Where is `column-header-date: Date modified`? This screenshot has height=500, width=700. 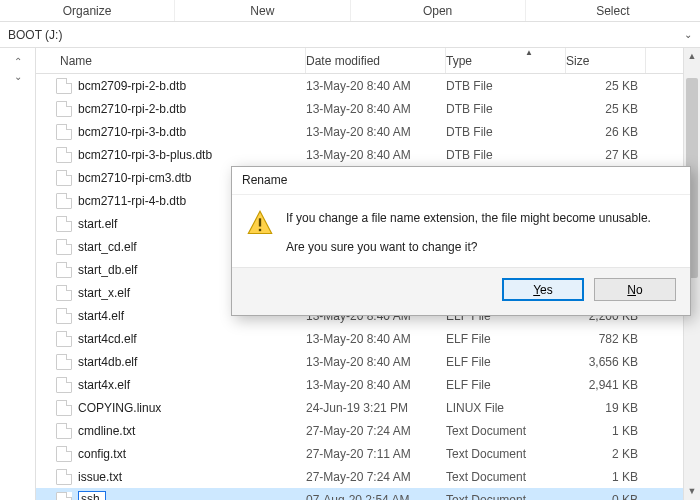
column-header-date: Date modified is located at coordinates (376, 60).